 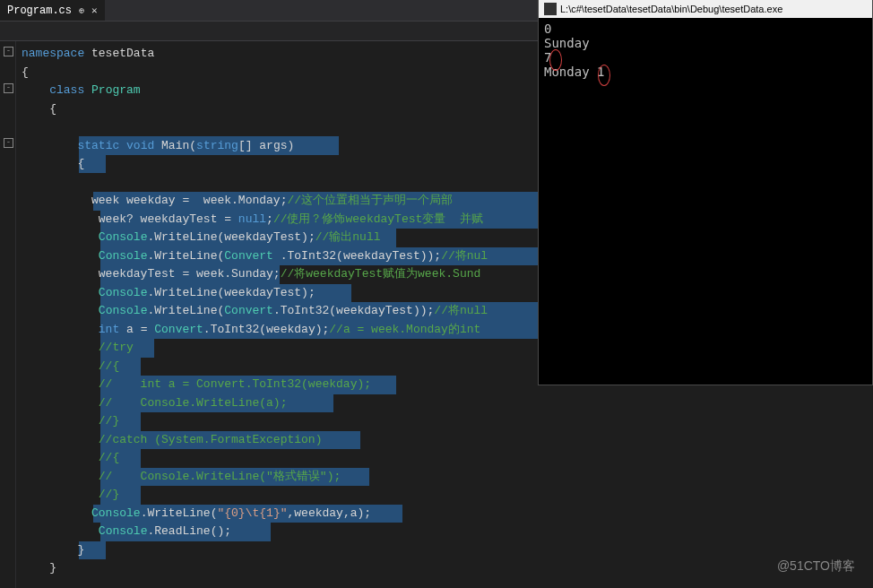 What do you see at coordinates (8, 315) in the screenshot?
I see `folding-gutter: - - -` at bounding box center [8, 315].